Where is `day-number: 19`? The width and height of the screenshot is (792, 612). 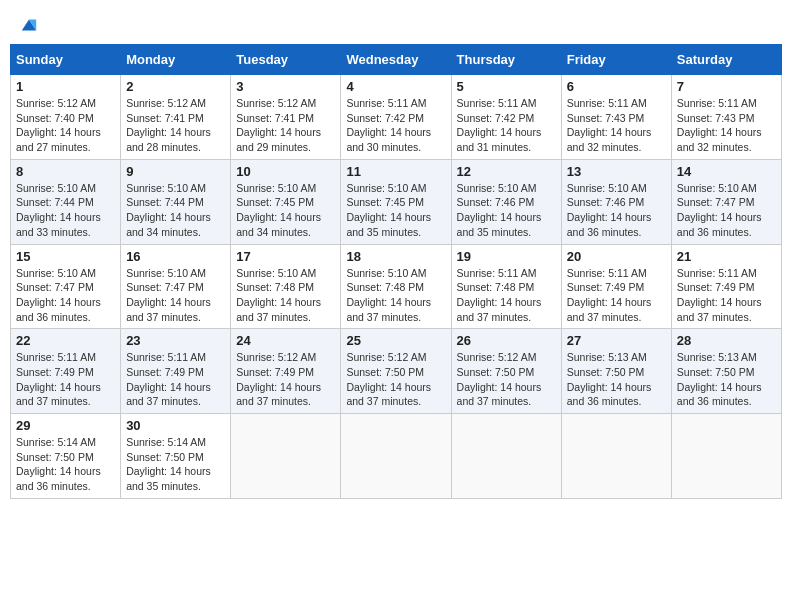
day-number: 19 is located at coordinates (506, 256).